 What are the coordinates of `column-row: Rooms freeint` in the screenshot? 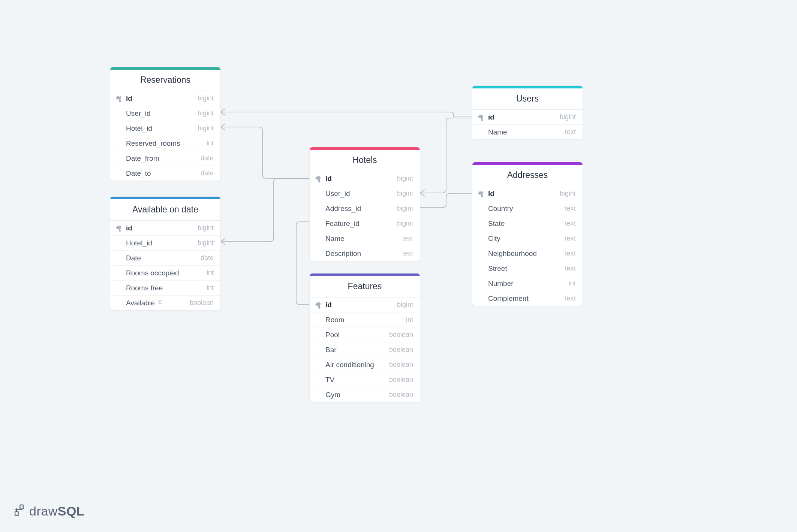 It's located at (165, 288).